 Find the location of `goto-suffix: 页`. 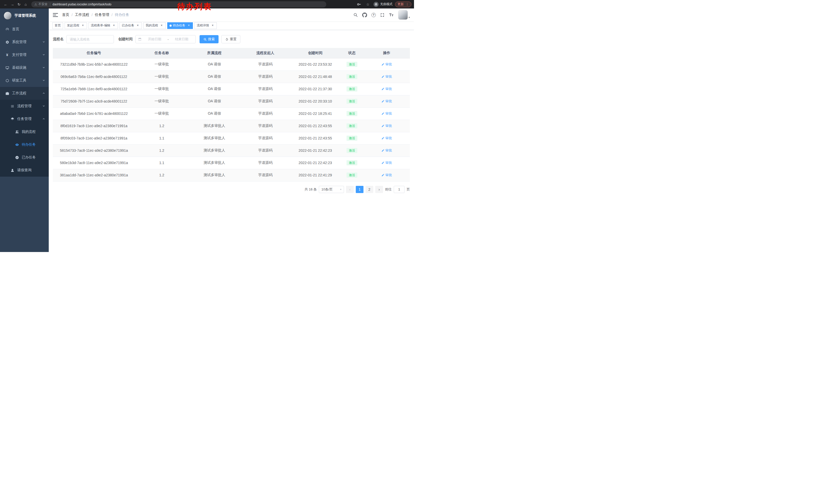

goto-suffix: 页 is located at coordinates (408, 189).